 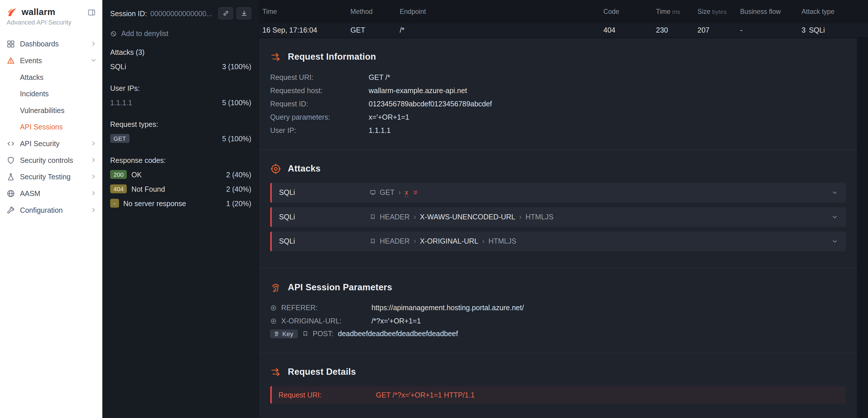 What do you see at coordinates (319, 78) in the screenshot?
I see `info-label: Request URI:` at bounding box center [319, 78].